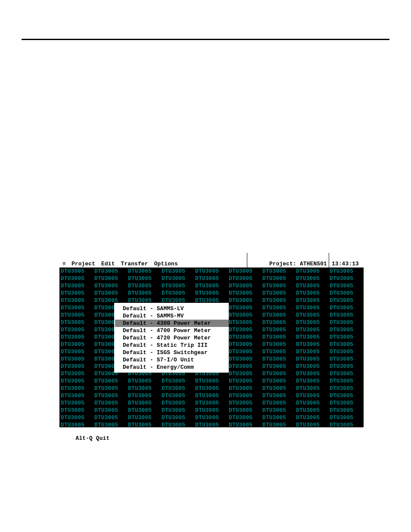 This screenshot has width=411, height=532. Describe the element at coordinates (172, 352) in the screenshot. I see `popup-item: Default - ISGS Switchgear` at that location.